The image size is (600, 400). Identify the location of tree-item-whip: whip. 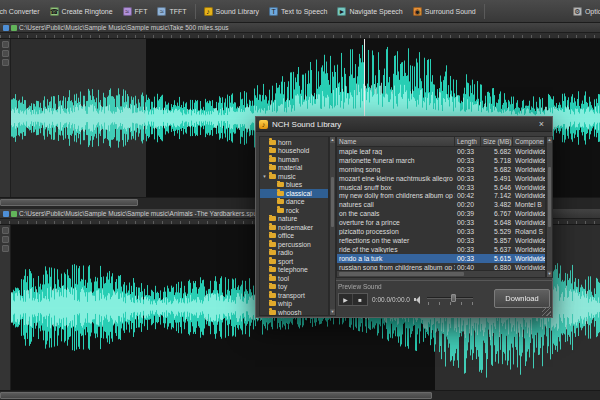
(294, 304).